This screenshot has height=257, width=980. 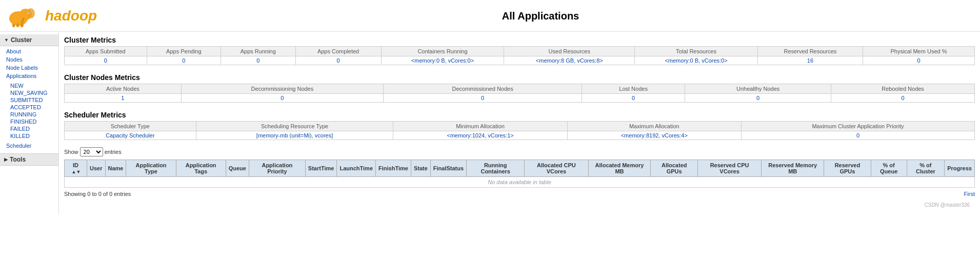 What do you see at coordinates (31, 86) in the screenshot?
I see `sidebar-item-new: NEW` at bounding box center [31, 86].